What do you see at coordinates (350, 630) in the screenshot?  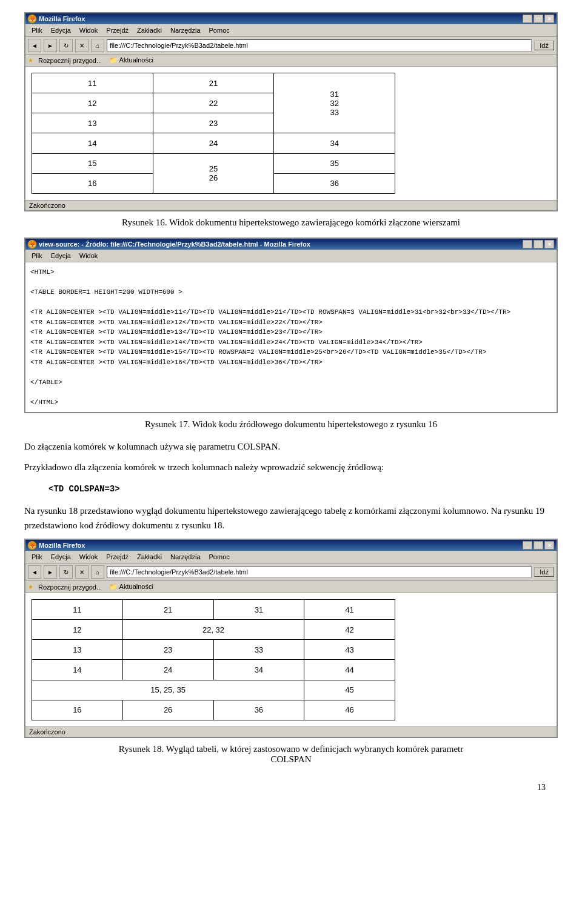 I see `colspan-cell-42: 42` at bounding box center [350, 630].